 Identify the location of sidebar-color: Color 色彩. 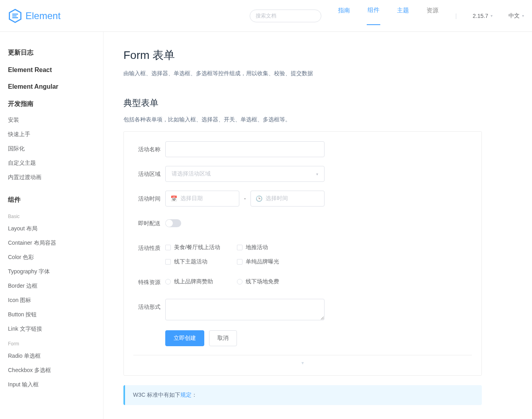
(56, 257).